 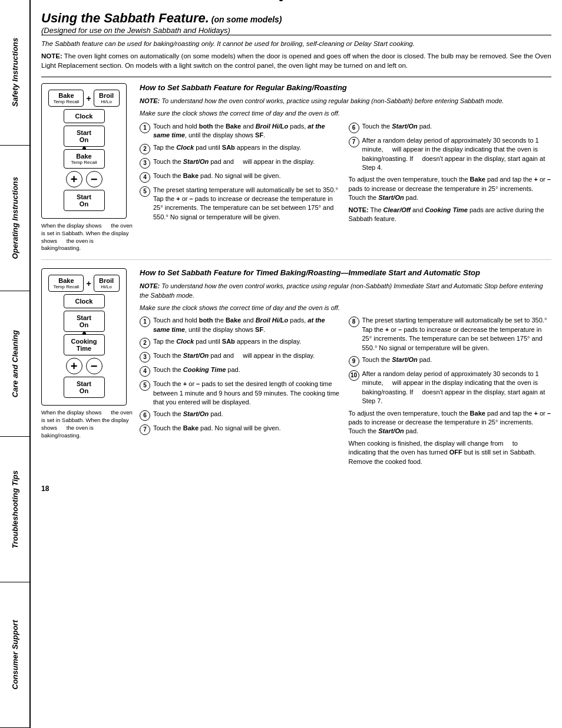 What do you see at coordinates (345, 87) in the screenshot?
I see `section1-heading: How to Set Sabbath Feature for Regular B…` at bounding box center [345, 87].